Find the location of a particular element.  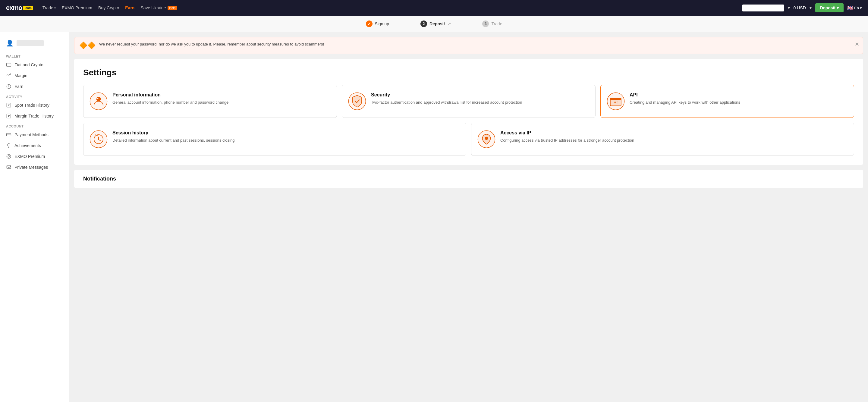

nav-earn: Earn is located at coordinates (130, 8).